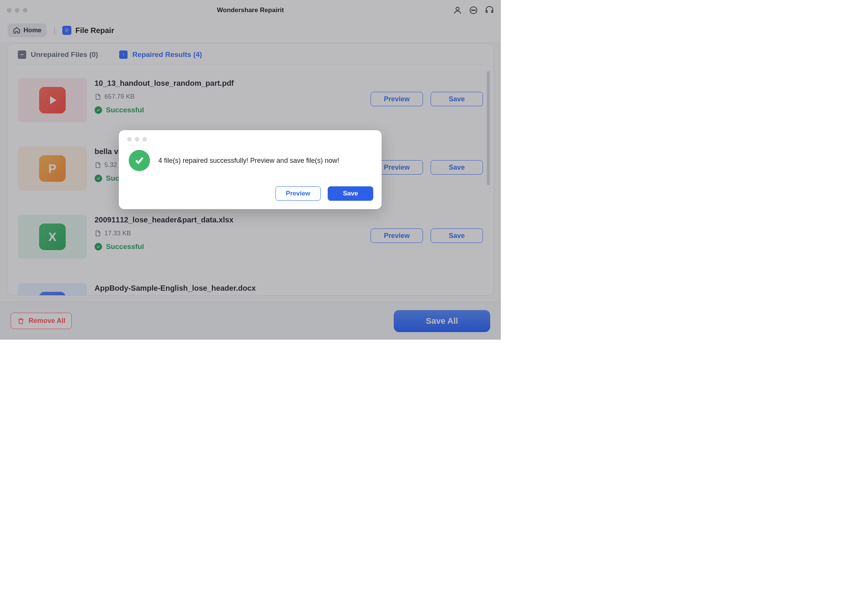 The width and height of the screenshot is (868, 589). What do you see at coordinates (250, 161) in the screenshot?
I see `dialog-body: 4 file(s) repaired successfully! Preview…` at bounding box center [250, 161].